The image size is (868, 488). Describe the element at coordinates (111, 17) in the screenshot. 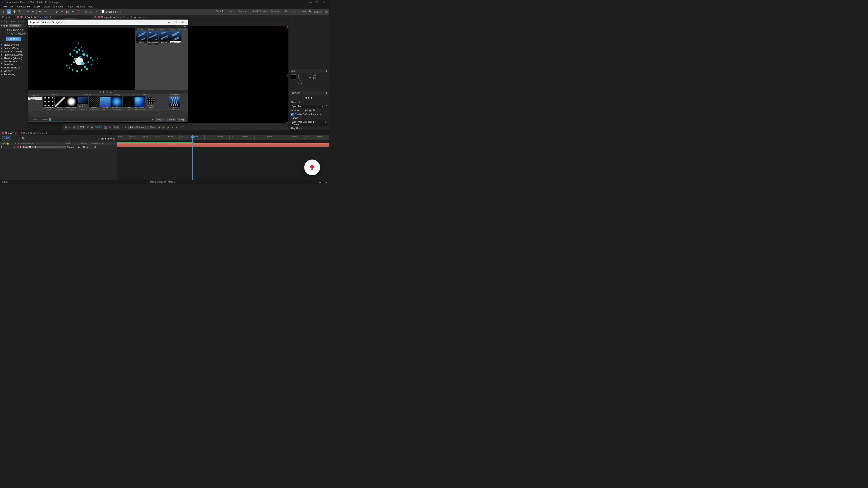

I see `tab-composition: 🔗 Composition Comp 1 ≡` at that location.